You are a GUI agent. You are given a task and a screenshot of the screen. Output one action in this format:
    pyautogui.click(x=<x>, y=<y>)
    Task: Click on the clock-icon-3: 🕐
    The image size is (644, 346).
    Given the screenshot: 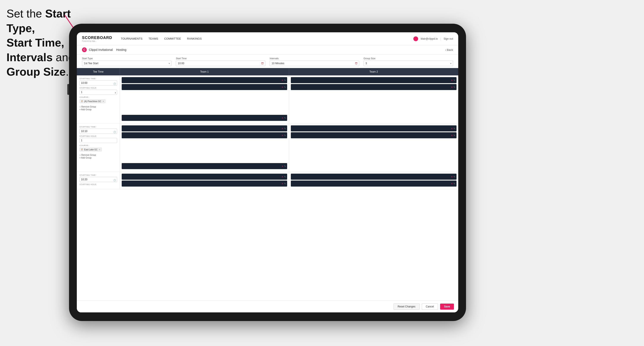 What is the action you would take?
    pyautogui.click(x=114, y=180)
    